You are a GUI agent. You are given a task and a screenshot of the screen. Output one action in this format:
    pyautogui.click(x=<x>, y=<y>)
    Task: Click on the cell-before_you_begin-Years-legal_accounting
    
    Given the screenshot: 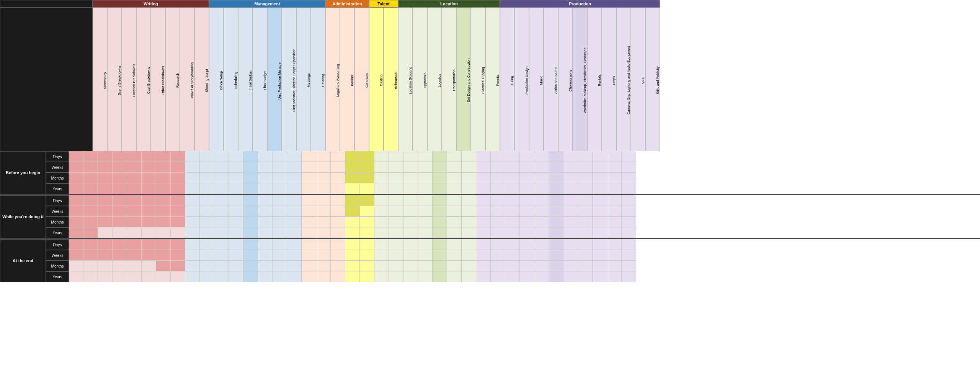 What is the action you would take?
    pyautogui.click(x=309, y=189)
    